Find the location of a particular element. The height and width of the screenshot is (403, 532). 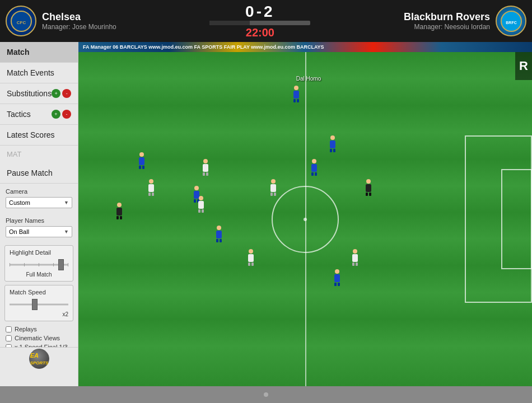

camera-label: Camera is located at coordinates (39, 191).